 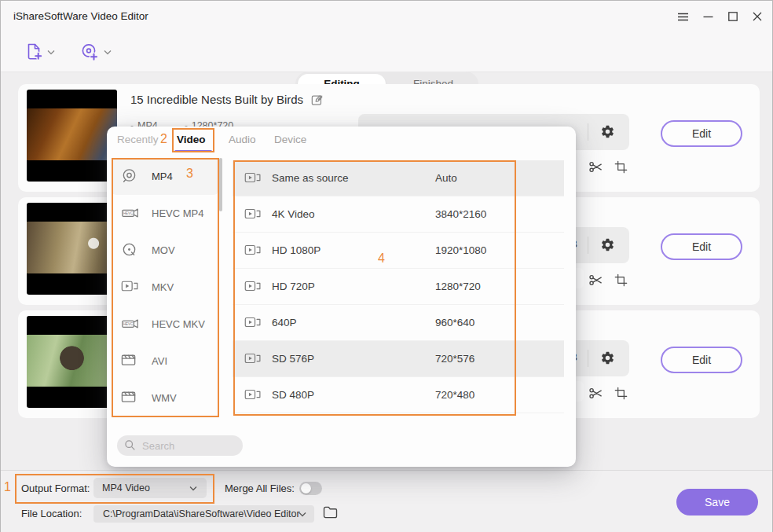 What do you see at coordinates (192, 140) in the screenshot?
I see `popup-tab-video: Video` at bounding box center [192, 140].